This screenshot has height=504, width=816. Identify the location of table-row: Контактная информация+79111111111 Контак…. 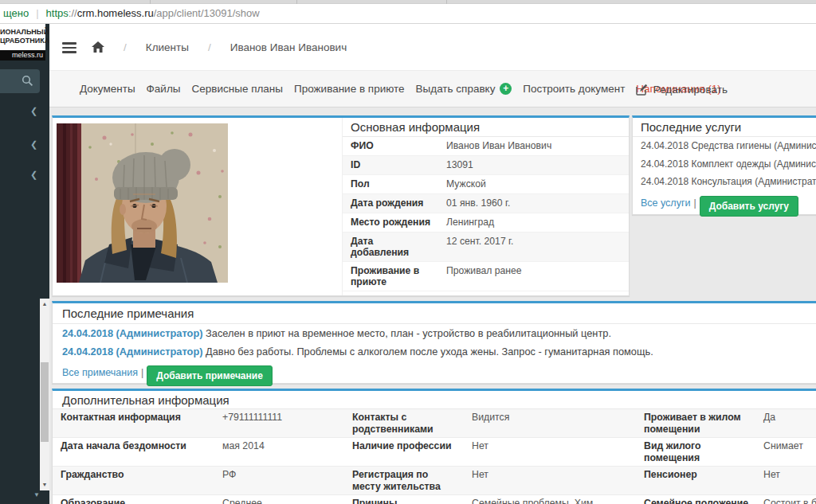
(434, 424).